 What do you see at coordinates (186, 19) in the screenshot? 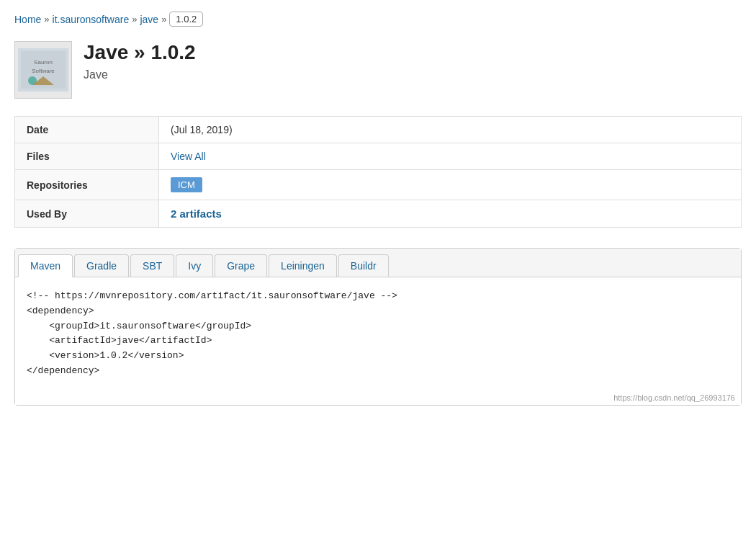
I see `breadcrumb-version: 1.0.2` at bounding box center [186, 19].